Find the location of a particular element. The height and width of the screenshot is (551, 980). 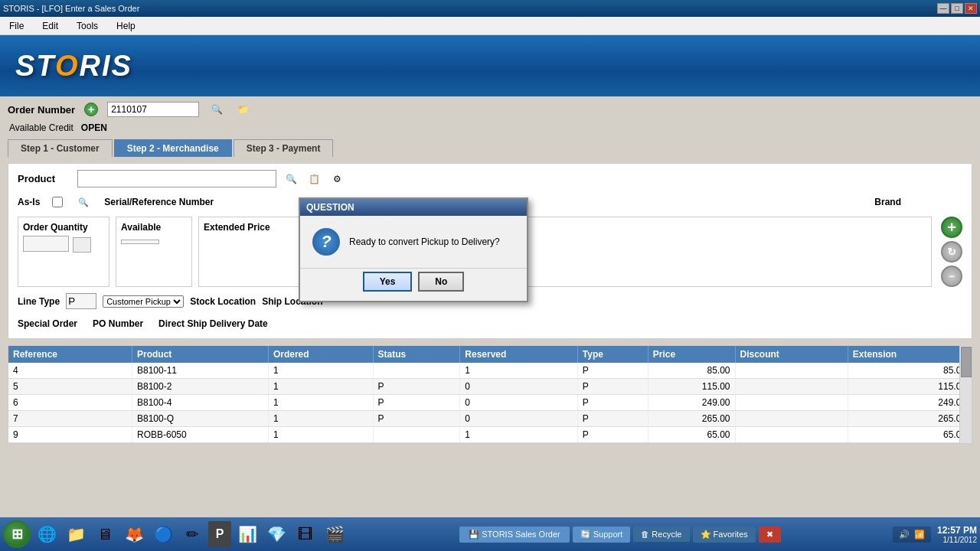

system-tray: 🔊 📶 is located at coordinates (912, 534).